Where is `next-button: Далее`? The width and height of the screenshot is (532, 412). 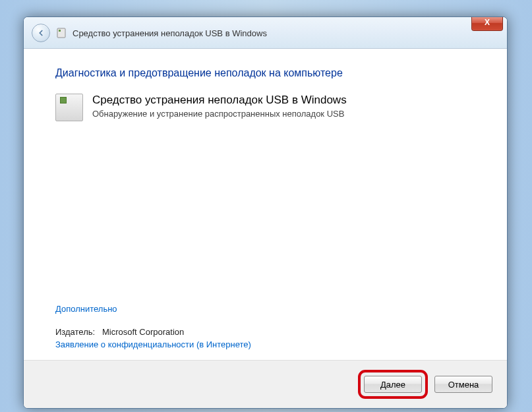 next-button: Далее is located at coordinates (393, 384).